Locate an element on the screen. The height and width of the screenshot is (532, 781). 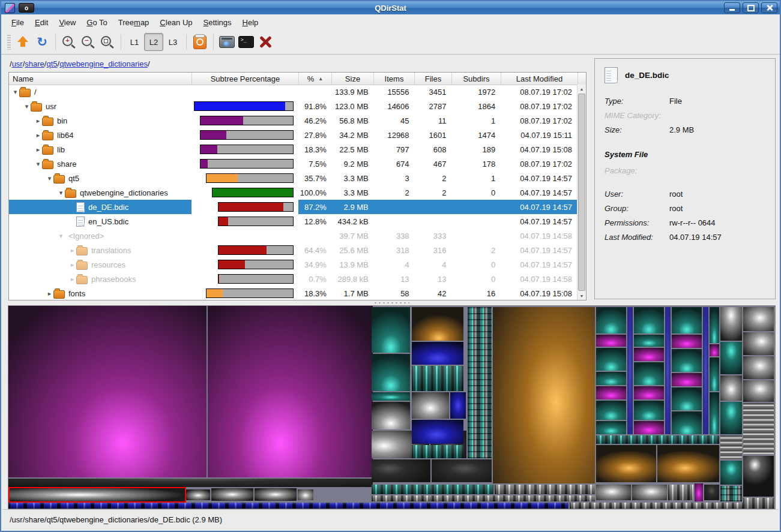
tree-row-lib: ▸lib18.3%22.5 MB79760818904.07.19 15:08 is located at coordinates (293, 149).